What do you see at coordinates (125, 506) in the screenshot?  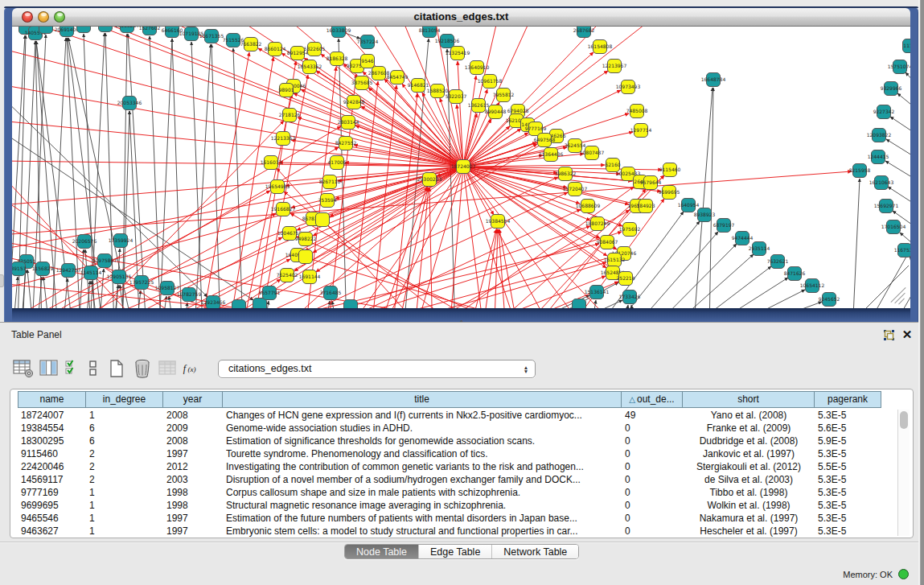 I see `cell-in_degree: 1` at bounding box center [125, 506].